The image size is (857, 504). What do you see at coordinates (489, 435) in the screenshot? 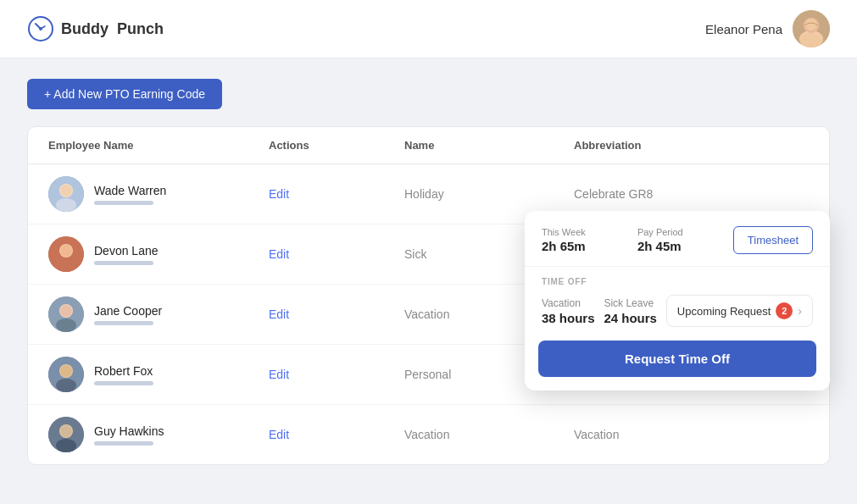
I see `pto-name-guy: Vacation` at bounding box center [489, 435].